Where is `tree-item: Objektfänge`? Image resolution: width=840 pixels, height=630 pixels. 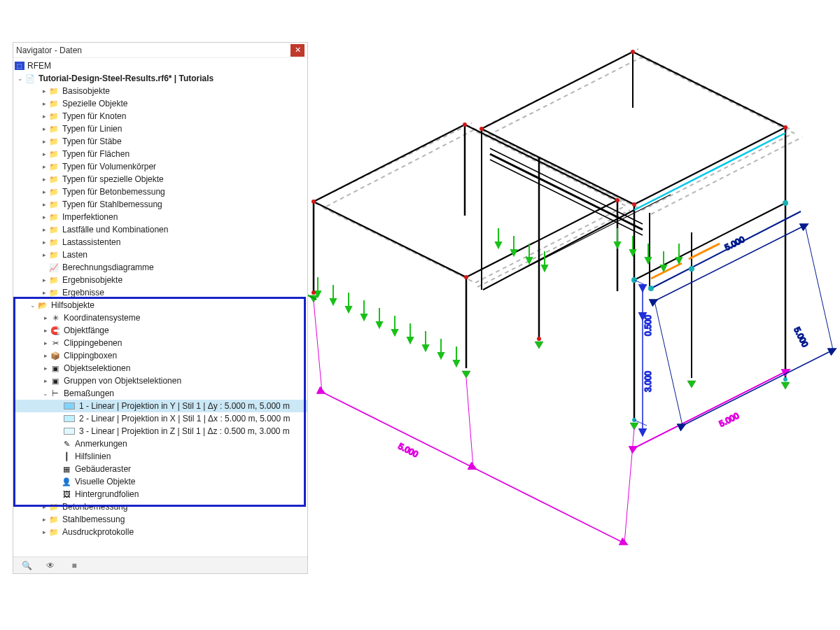
tree-item: Objektfänge is located at coordinates (85, 330).